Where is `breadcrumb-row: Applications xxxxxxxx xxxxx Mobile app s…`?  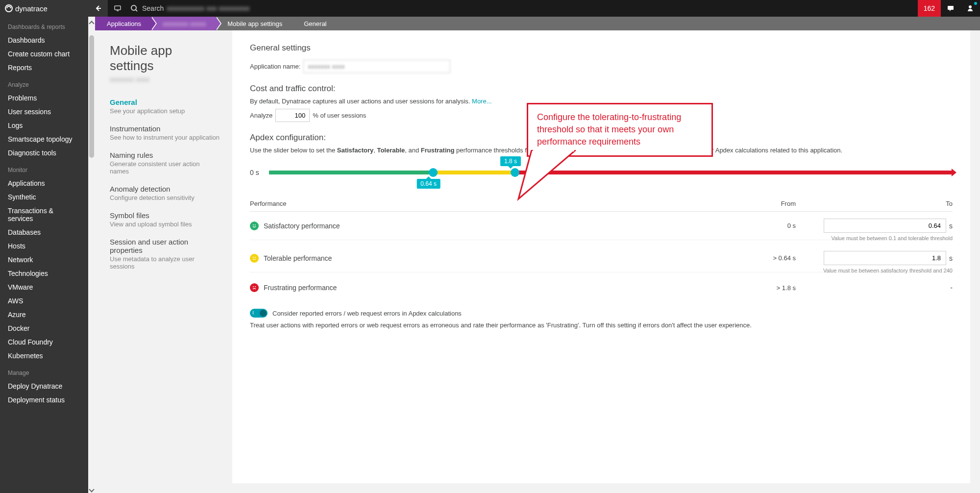 breadcrumb-row: Applications xxxxxxxx xxxxx Mobile app s… is located at coordinates (534, 24).